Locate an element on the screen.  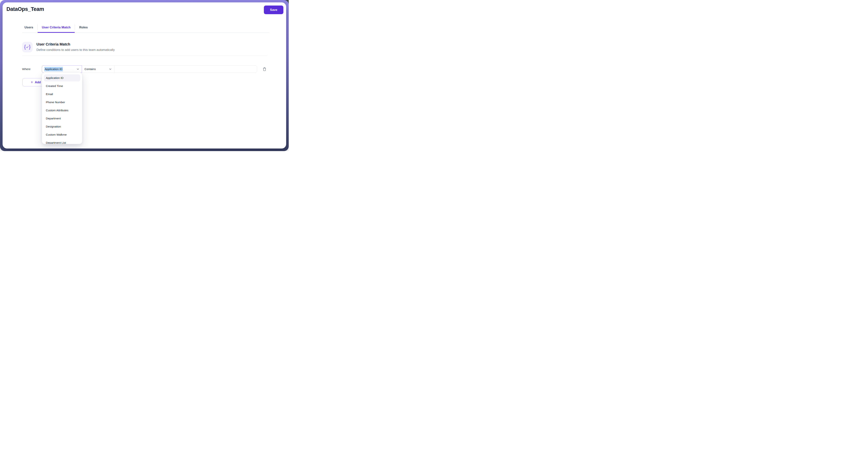
dropdown-item-application-id: Application ID is located at coordinates (62, 78).